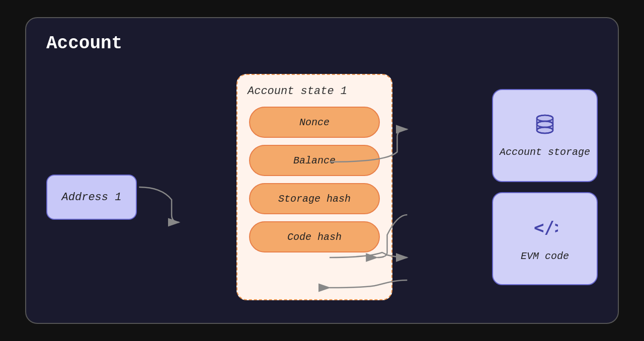 This screenshot has width=644, height=341. I want to click on address-label: Address 1, so click(92, 197).